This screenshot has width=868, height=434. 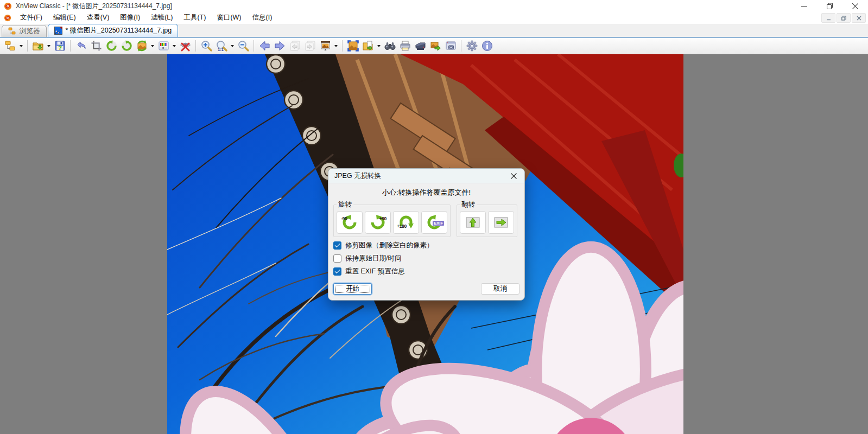 I want to click on delete-button, so click(x=185, y=46).